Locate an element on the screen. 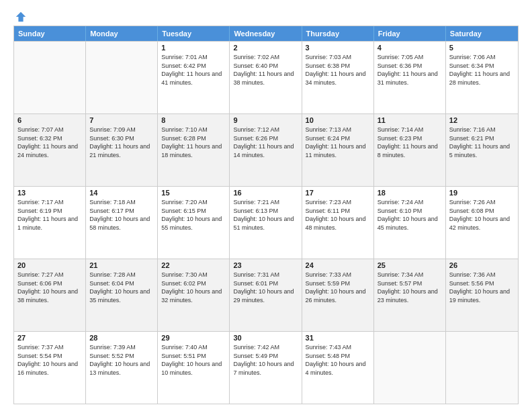 This screenshot has height=411, width=532. day-info: Sunrise: 7:14 AM Sunset: 6:23 PM Dayligh… is located at coordinates (410, 142).